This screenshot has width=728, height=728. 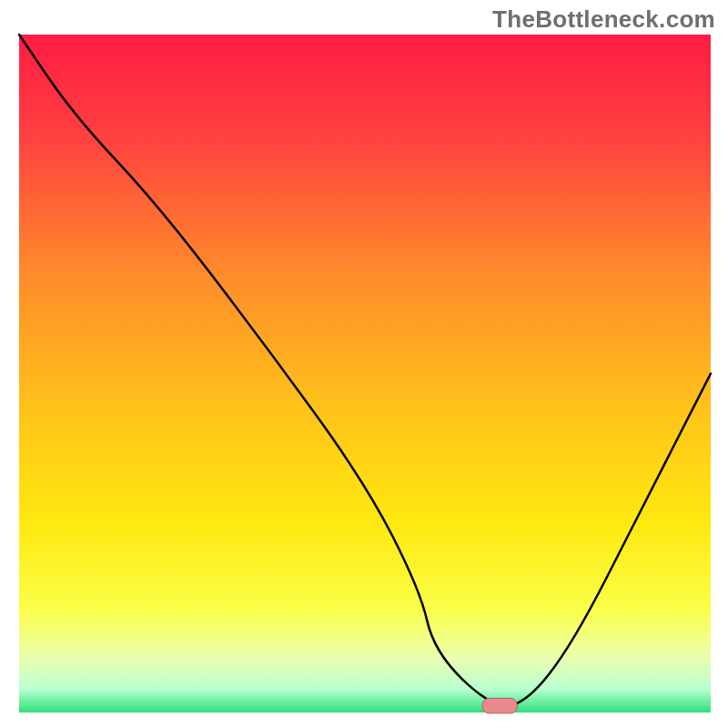 What do you see at coordinates (604, 20) in the screenshot?
I see `watermark-text: TheBottleneck.com` at bounding box center [604, 20].